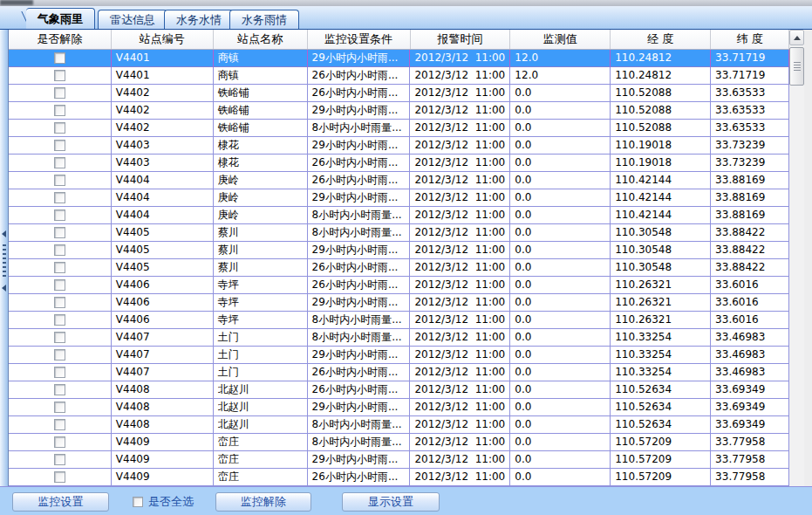  I want to click on col-header-station-name: 站点名称, so click(261, 39).